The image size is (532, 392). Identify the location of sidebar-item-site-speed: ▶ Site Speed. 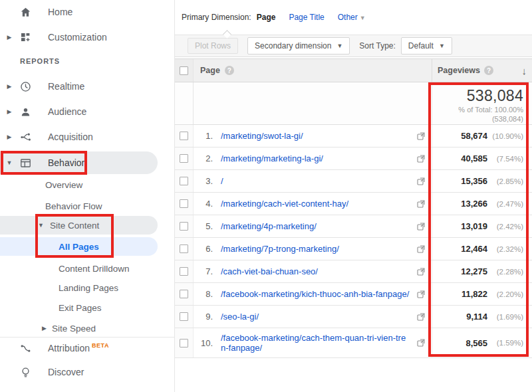
(78, 328).